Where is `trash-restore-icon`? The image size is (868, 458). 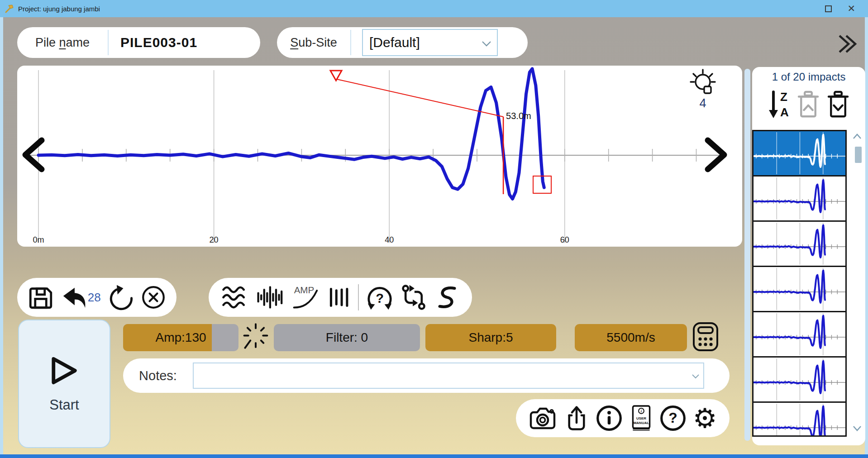 trash-restore-icon is located at coordinates (808, 105).